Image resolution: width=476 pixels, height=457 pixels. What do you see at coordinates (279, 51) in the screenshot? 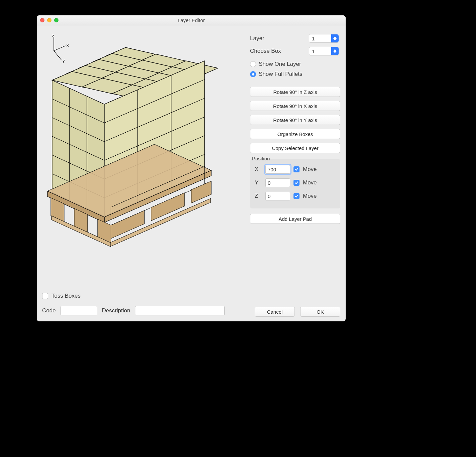
I see `choose-box-label: Choose Box` at bounding box center [279, 51].